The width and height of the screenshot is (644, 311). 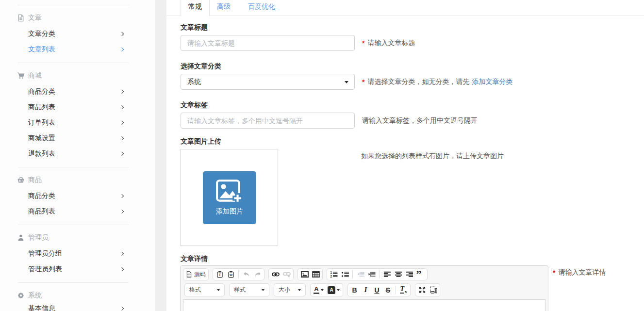 I want to click on size-combo-label: 大小, so click(x=284, y=290).